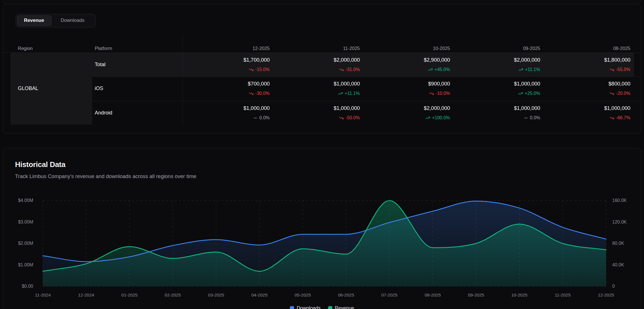 This screenshot has width=644, height=309. I want to click on header-divider, so click(322, 53).